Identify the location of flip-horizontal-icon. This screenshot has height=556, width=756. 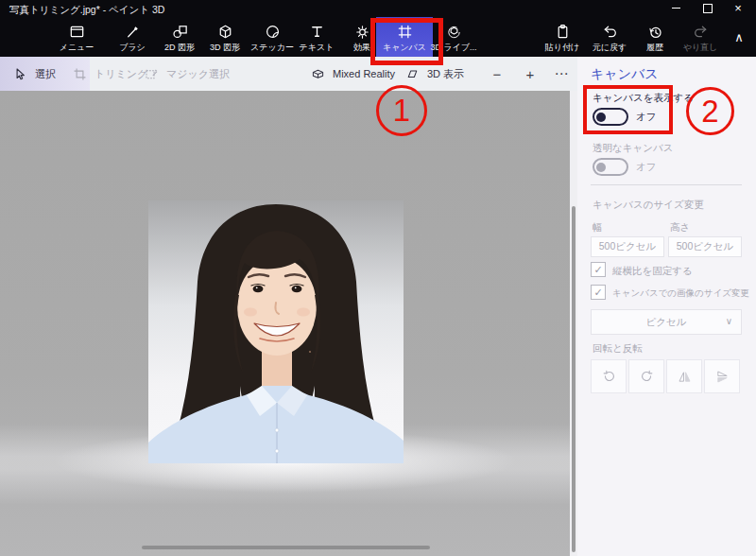
(684, 376).